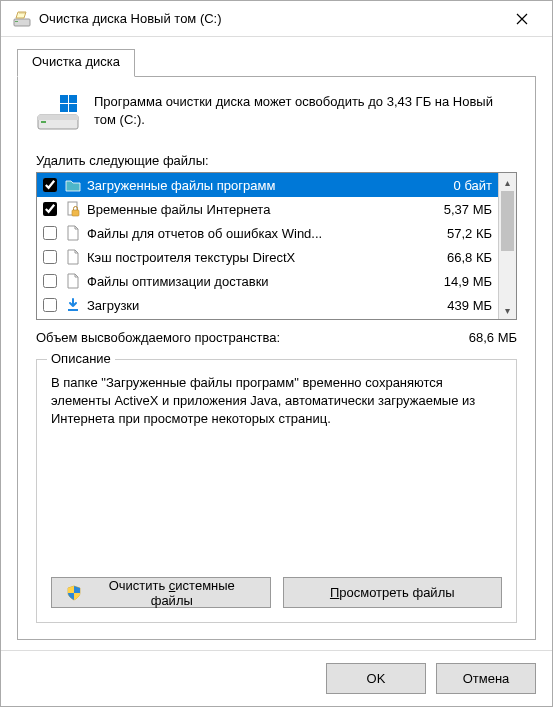 This screenshot has height=707, width=553. I want to click on file-label: Временные файлы Интернета, so click(252, 210).